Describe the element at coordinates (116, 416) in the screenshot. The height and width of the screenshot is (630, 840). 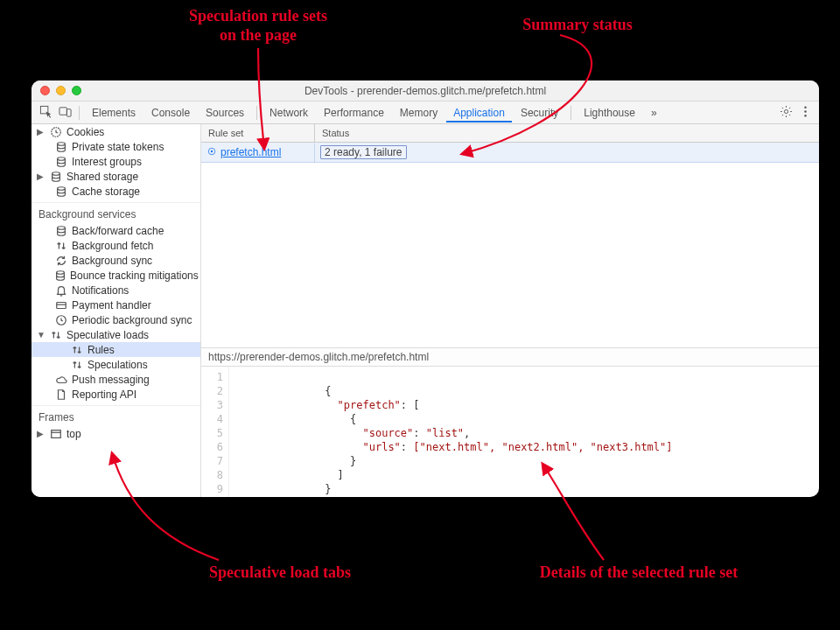
I see `sidebar-heading-frames: Frames` at that location.